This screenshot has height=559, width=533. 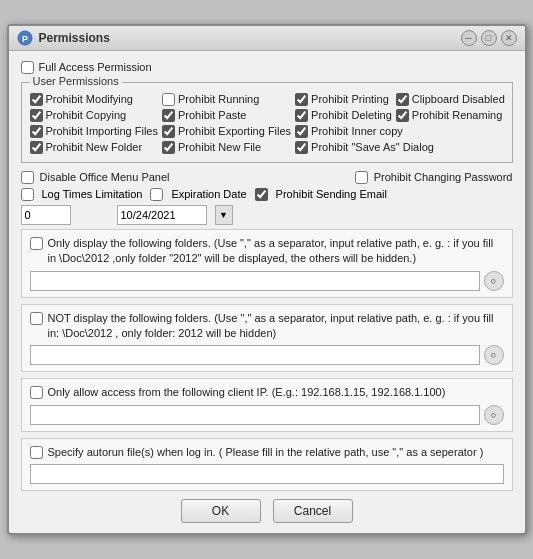 What do you see at coordinates (402, 100) in the screenshot?
I see `perm-clipboard-disabled-checkbox` at bounding box center [402, 100].